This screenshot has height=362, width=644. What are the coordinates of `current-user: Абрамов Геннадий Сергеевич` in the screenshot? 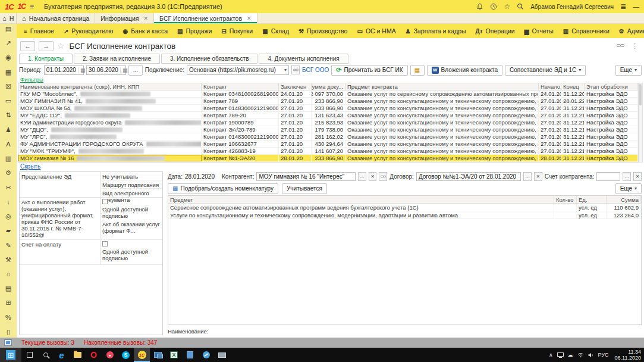 It's located at (572, 7).